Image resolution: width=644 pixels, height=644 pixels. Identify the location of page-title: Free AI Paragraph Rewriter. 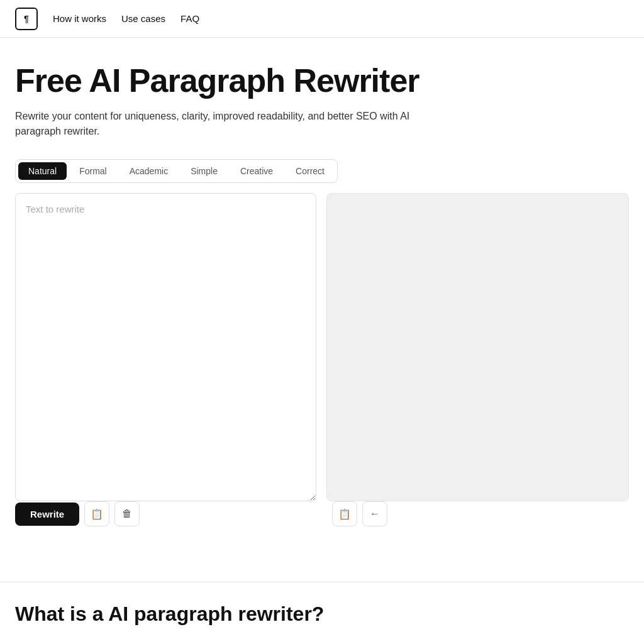
(322, 80).